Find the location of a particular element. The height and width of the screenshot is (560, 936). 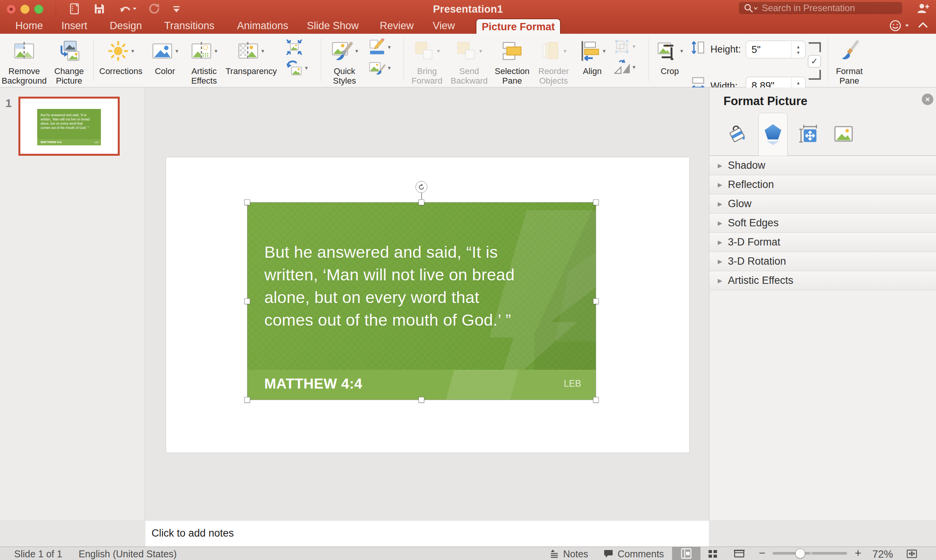

search-input: Search in Presentation is located at coordinates (821, 8).